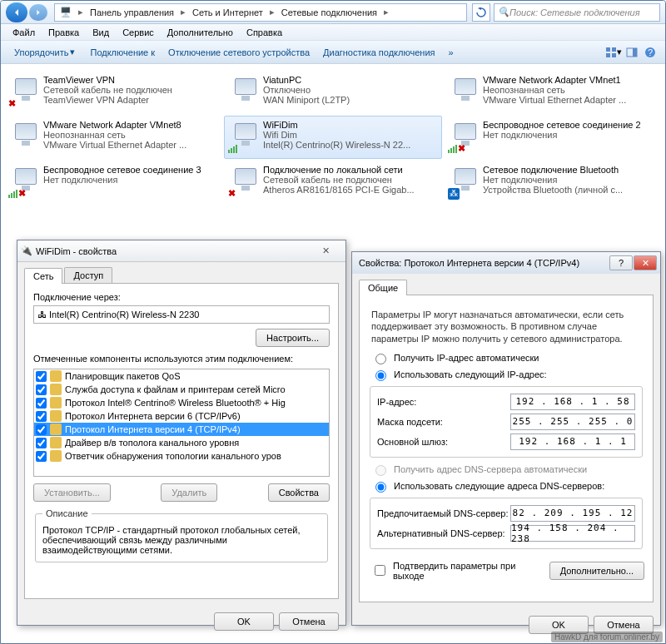 The width and height of the screenshot is (666, 644). Describe the element at coordinates (614, 52) in the screenshot. I see `view-options-icon: ▾` at that location.